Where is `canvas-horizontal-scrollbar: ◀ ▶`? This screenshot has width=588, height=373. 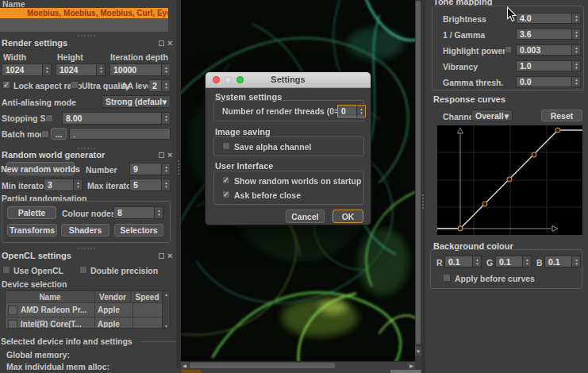
canvas-horizontal-scrollbar: ◀ ▶ is located at coordinates (298, 365).